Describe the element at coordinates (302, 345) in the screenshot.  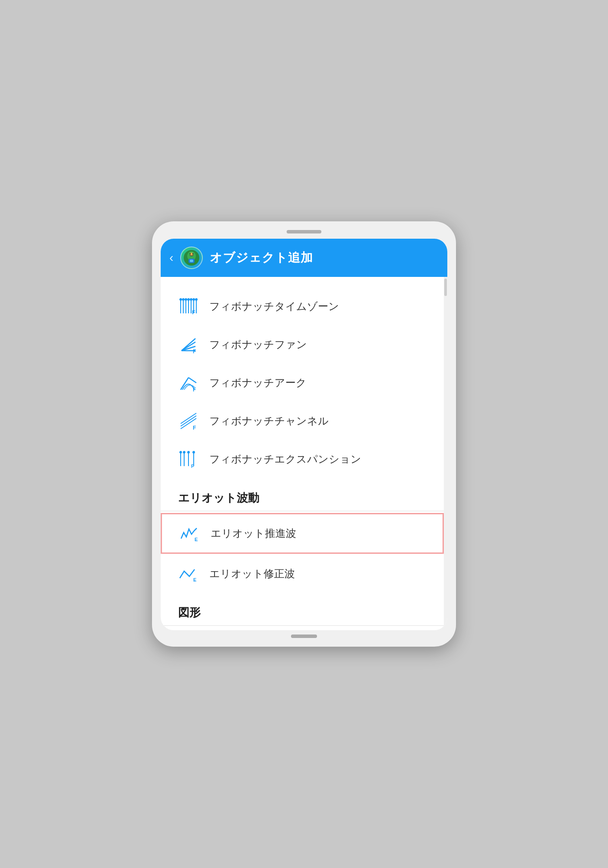
I see `list-item-fib-fan: F フィボナッチファン` at that location.